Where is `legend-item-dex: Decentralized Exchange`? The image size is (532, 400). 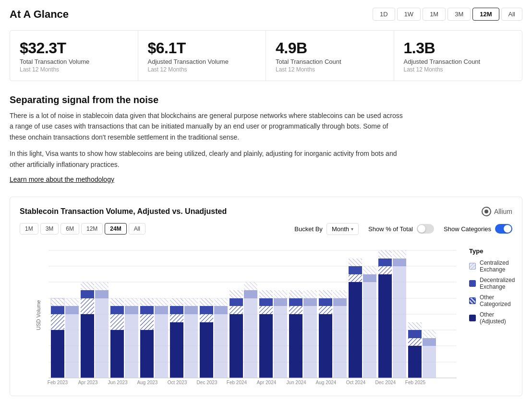 legend-item-dex: Decentralized Exchange is located at coordinates (492, 283).